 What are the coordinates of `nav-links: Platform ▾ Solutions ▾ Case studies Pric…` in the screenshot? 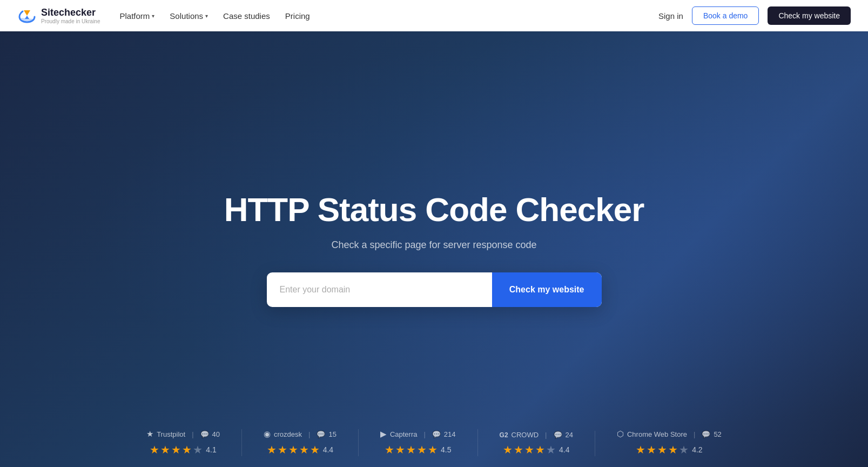 It's located at (215, 16).